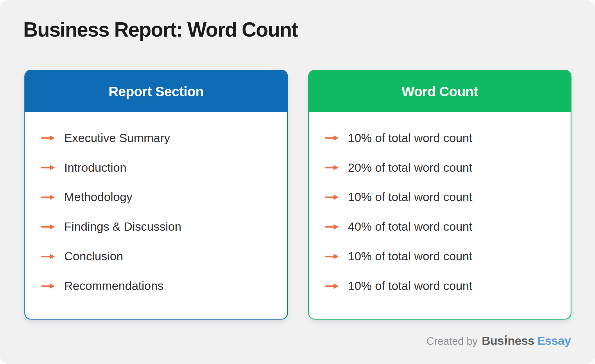 The height and width of the screenshot is (364, 595). I want to click on list-item: Findings & Discussion, so click(153, 227).